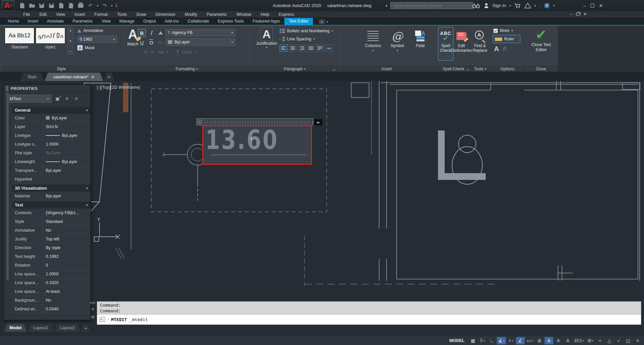  What do you see at coordinates (67, 274) in the screenshot?
I see `property-value: 1.0000` at bounding box center [67, 274].